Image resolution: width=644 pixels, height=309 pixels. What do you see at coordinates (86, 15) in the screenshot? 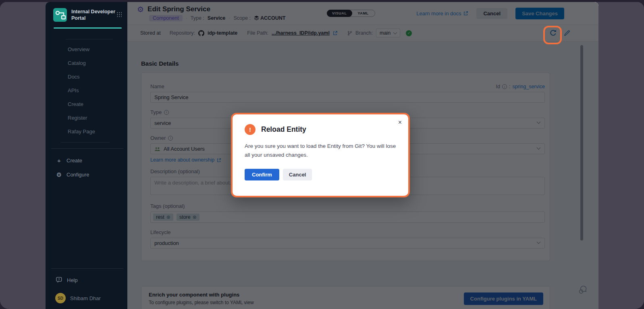
I see `sidebar-header: Internal Developer Portal` at bounding box center [86, 15].